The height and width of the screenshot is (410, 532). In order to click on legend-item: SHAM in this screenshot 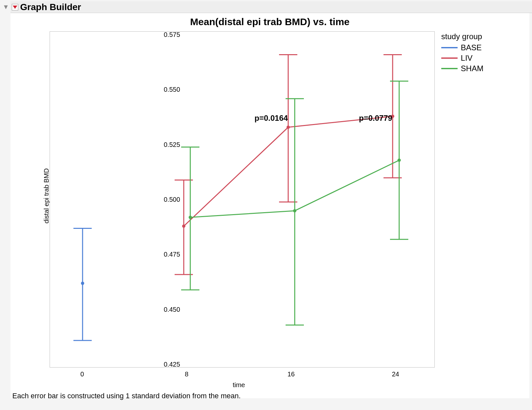, I will do `click(462, 69)`.